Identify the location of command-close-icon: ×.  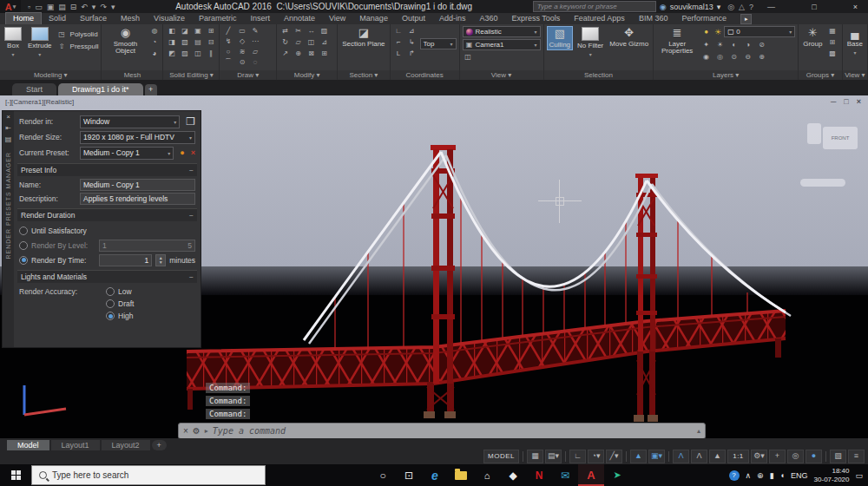
(186, 430).